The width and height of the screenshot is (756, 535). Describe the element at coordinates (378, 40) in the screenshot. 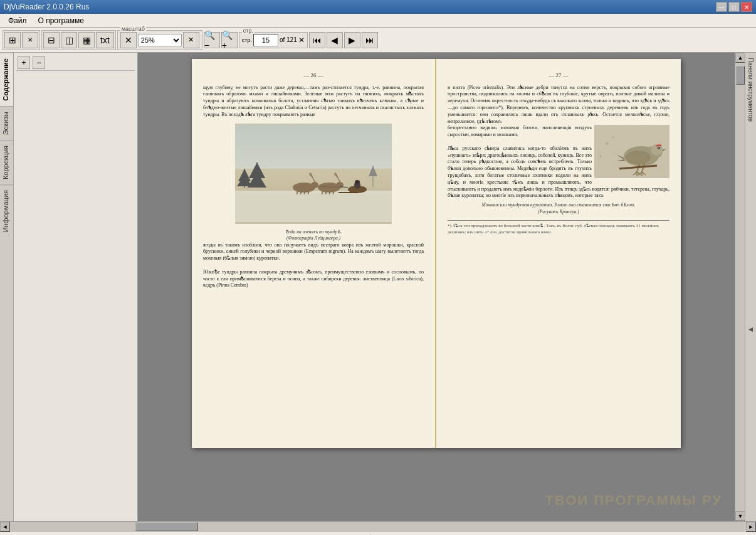

I see `toolbar: ⊞ ✕ ⊟ ◫ ▦ txt масштаб ✕ 10% 25% 50% 75% …` at that location.